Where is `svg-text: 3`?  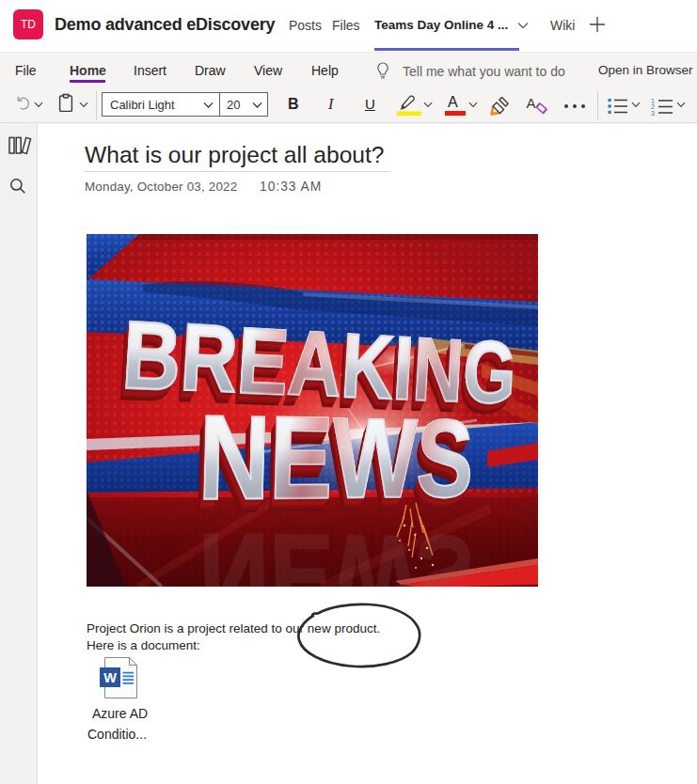 svg-text: 3 is located at coordinates (653, 113).